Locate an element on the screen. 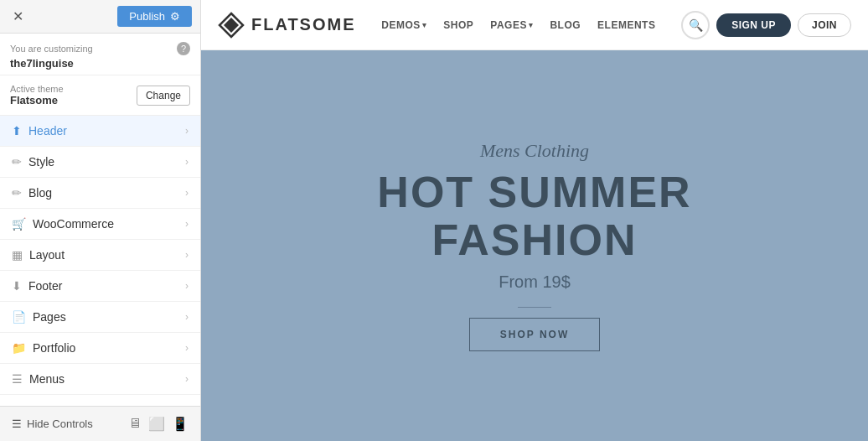  theme-label: Active theme is located at coordinates (37, 89).